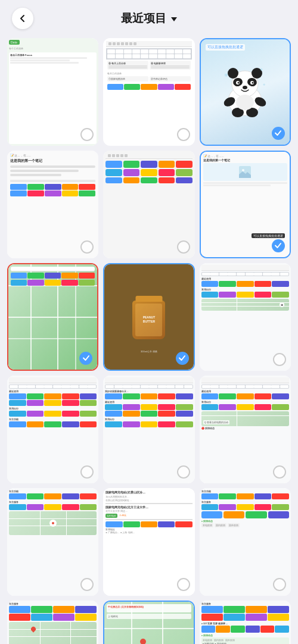 This screenshot has height=644, width=298. What do you see at coordinates (23, 18) in the screenshot?
I see `back-icon` at bounding box center [23, 18].